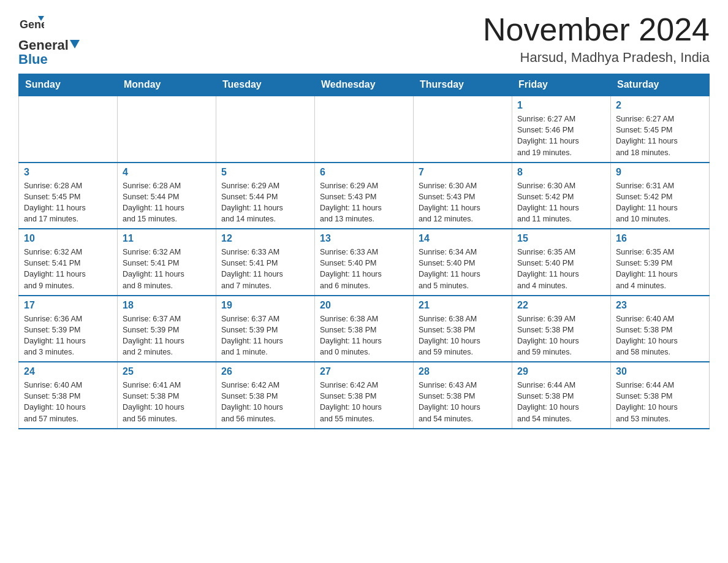  Describe the element at coordinates (167, 172) in the screenshot. I see `day-number: 4` at that location.